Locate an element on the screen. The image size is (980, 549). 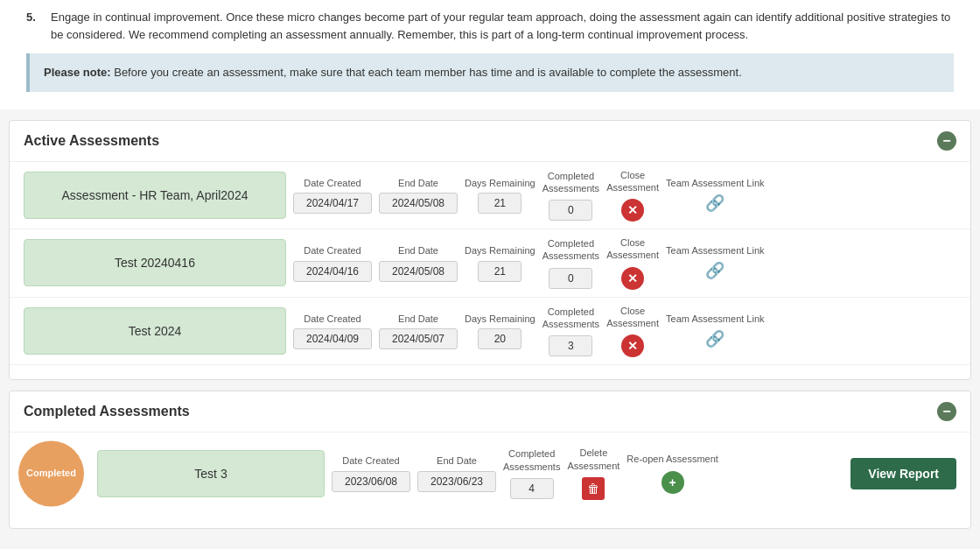
value-date-created-3: 2024/04/09 is located at coordinates (332, 339).